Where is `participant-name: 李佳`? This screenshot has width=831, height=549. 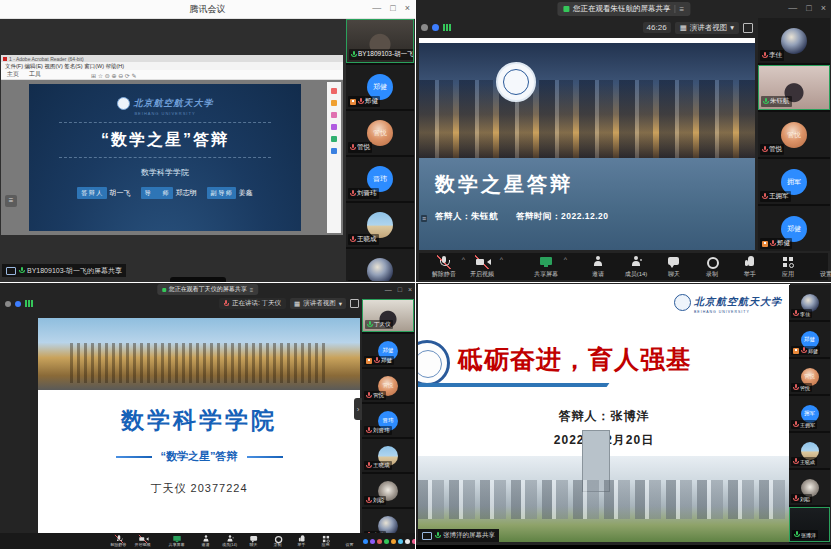 participant-name: 李佳 is located at coordinates (776, 56).